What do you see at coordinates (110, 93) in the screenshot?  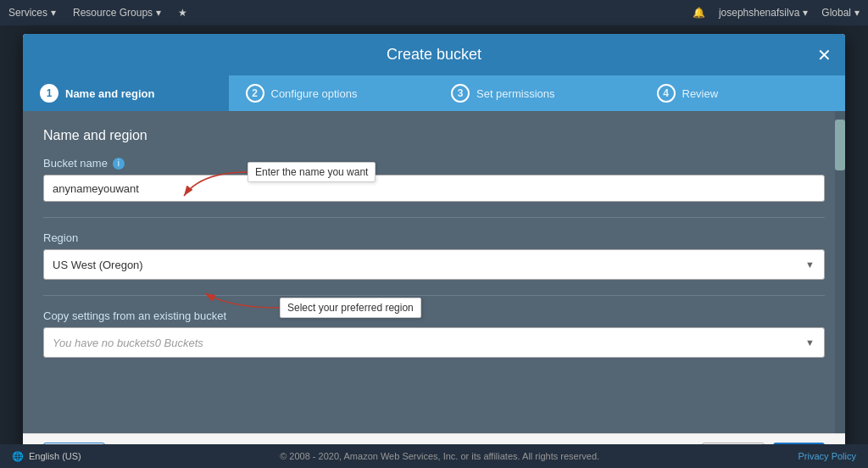 I see `step-1-label: Name and region` at bounding box center [110, 93].